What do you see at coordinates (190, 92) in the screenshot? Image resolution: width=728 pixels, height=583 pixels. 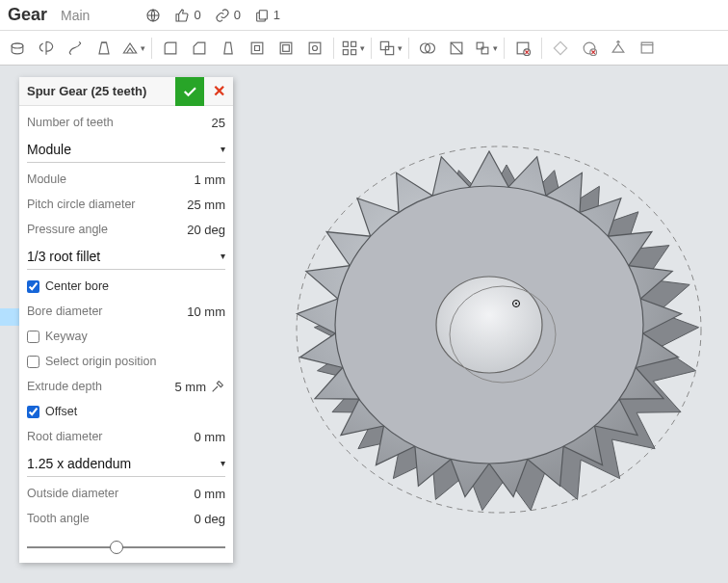 I see `confirm-button` at bounding box center [190, 92].